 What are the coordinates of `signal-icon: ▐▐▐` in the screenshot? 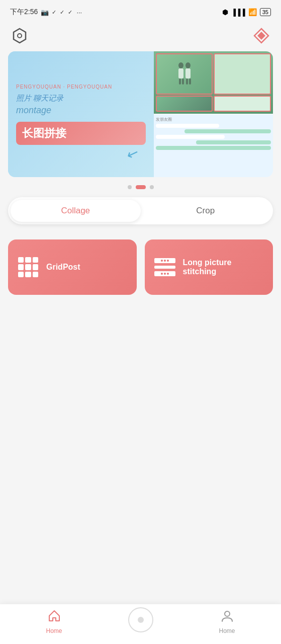 It's located at (238, 12).